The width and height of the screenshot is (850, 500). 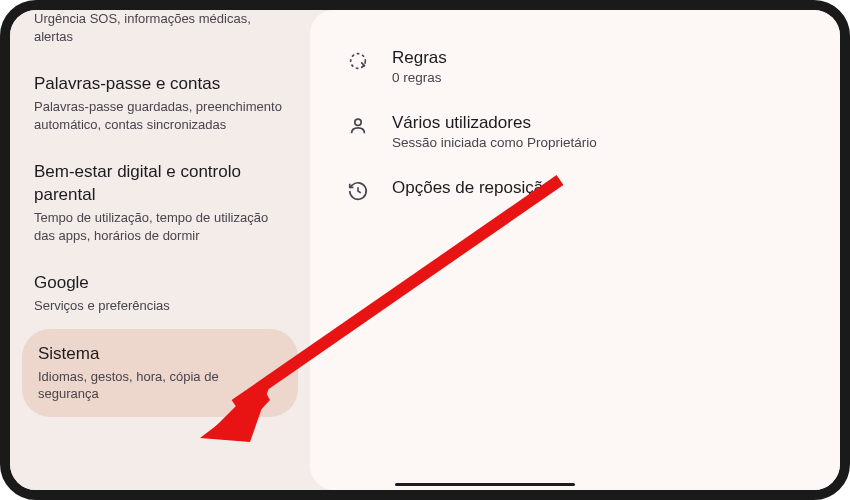 What do you see at coordinates (160, 116) in the screenshot?
I see `sidebar-item-subtitle: Palavras-passe guardadas, preenchimento …` at bounding box center [160, 116].